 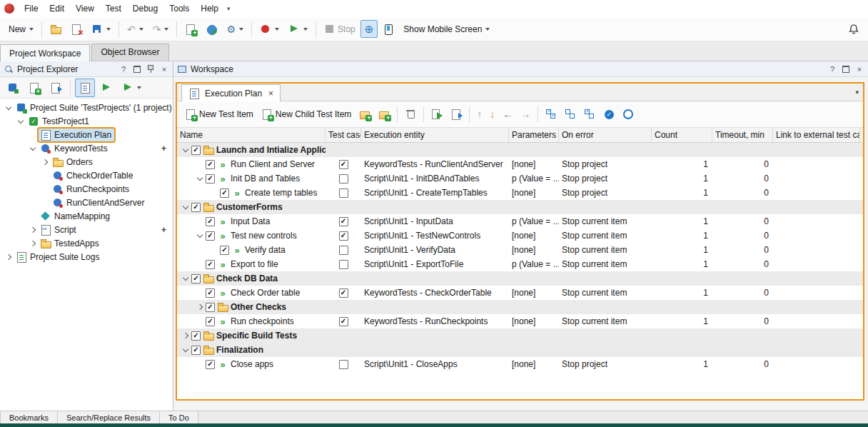 What do you see at coordinates (817, 135) in the screenshot?
I see `column-header-link-to-external-test-case: Link to external test case` at bounding box center [817, 135].